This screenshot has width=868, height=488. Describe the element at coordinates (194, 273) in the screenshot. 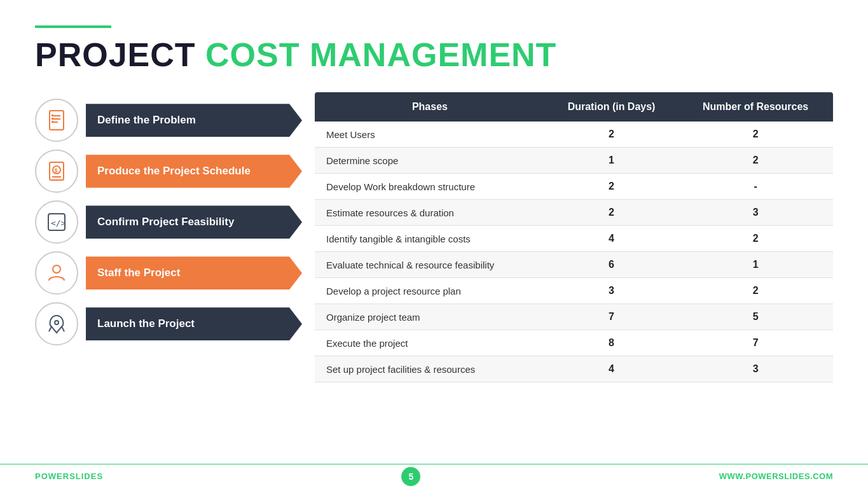

I see `phase-label-staff: Staff the Project` at that location.